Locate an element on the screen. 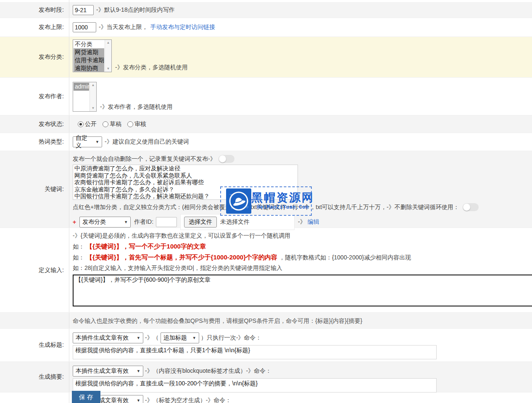  gen-title-append-select: 追加标题 ▼ is located at coordinates (180, 338).